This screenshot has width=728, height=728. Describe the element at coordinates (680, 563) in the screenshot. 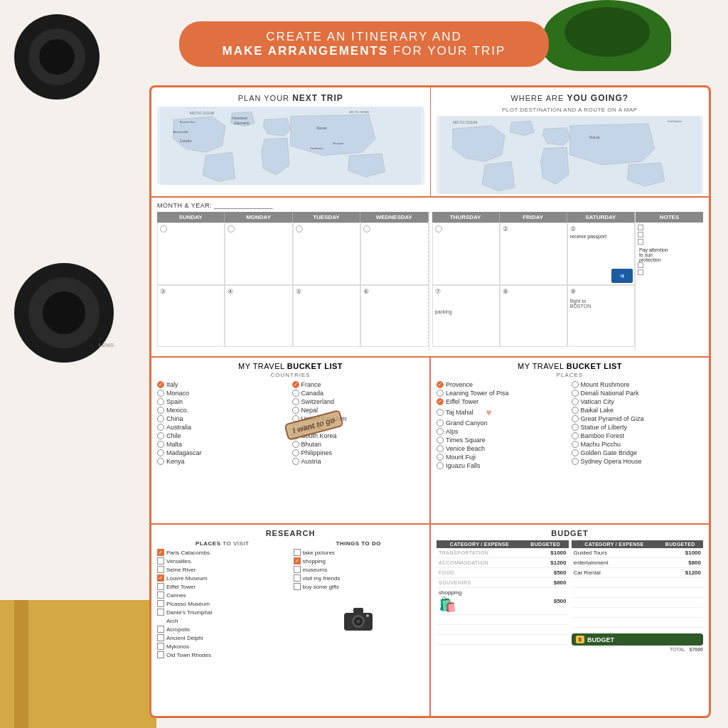

I see `entertainment-amount: $800` at that location.